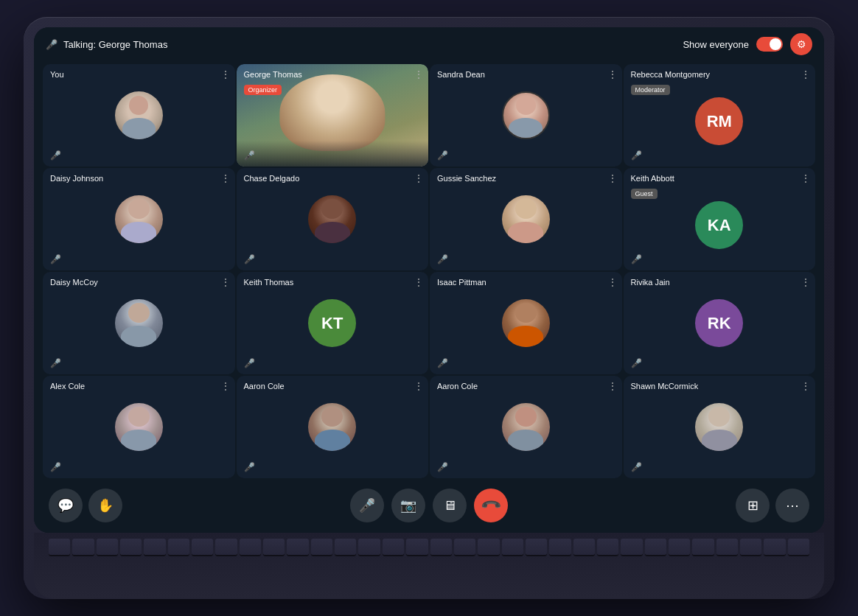 The image size is (858, 616). I want to click on settings-button: ⚙, so click(801, 44).